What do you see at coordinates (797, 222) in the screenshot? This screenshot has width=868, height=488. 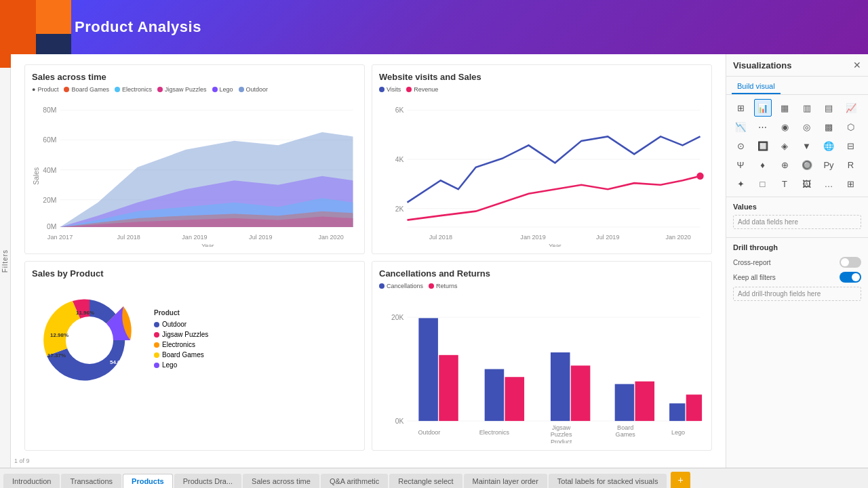 I see `values-placeholder: Add data fields here` at bounding box center [797, 222].